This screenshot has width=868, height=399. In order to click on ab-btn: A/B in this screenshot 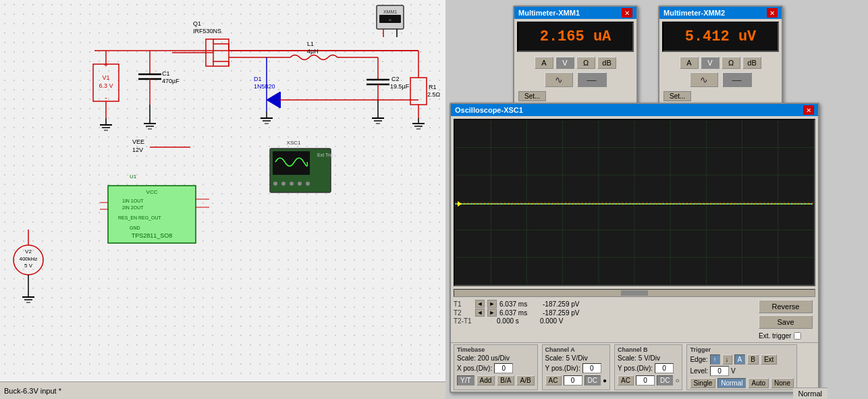, I will do `click(525, 381)`.